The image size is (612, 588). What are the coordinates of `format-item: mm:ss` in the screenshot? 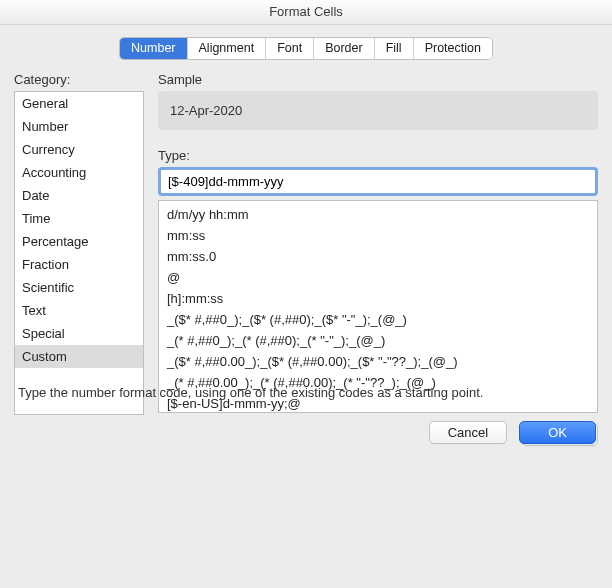 It's located at (378, 236).